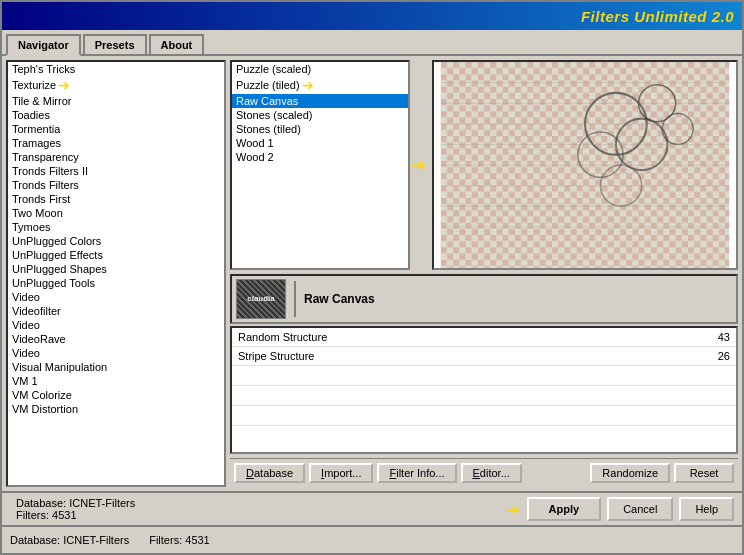 Image resolution: width=744 pixels, height=555 pixels. I want to click on filter-info-button: Filter Info..., so click(416, 473).